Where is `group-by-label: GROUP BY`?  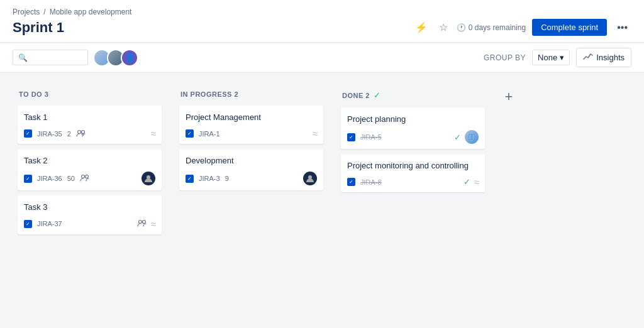 group-by-label: GROUP BY is located at coordinates (504, 58).